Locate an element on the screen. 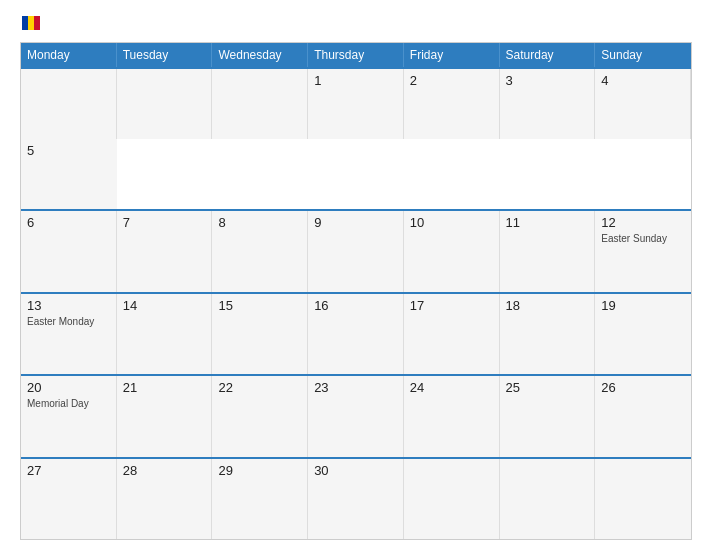 The image size is (712, 550). day-event: Easter Monday is located at coordinates (68, 322).